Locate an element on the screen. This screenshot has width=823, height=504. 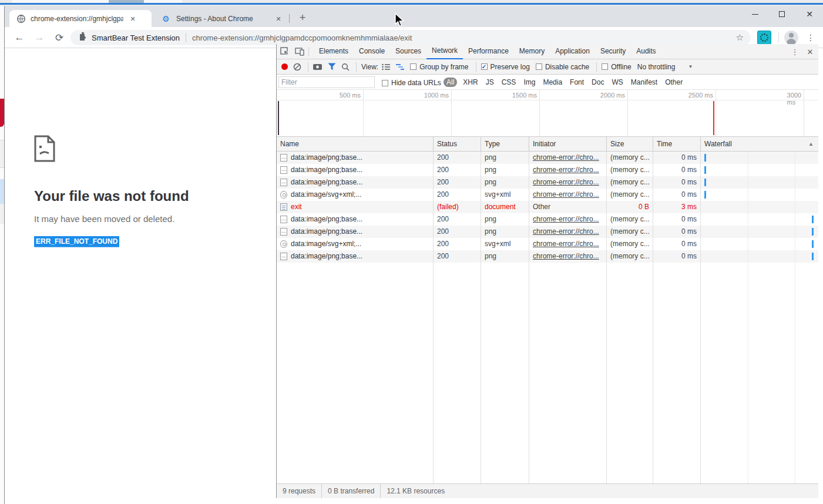
sad-file-icon is located at coordinates (45, 150).